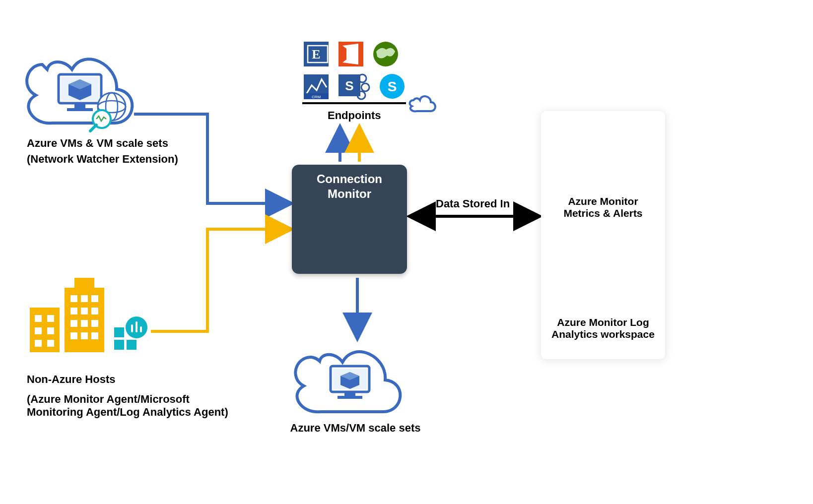 The width and height of the screenshot is (813, 504). I want to click on right-storage-panel: Azure Monitor Metrics & Alerts Azure Mon…, so click(603, 235).